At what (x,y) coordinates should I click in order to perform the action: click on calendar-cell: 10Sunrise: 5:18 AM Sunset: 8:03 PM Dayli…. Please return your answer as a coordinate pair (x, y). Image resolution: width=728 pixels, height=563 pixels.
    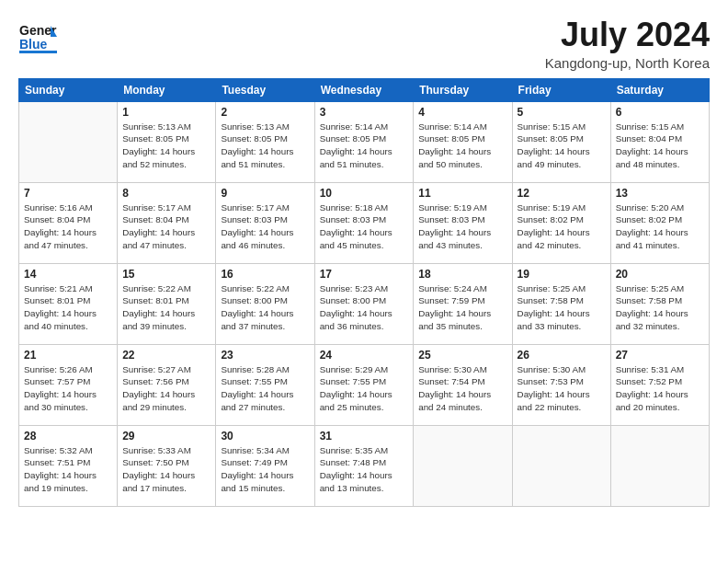
    Looking at the image, I should click on (364, 223).